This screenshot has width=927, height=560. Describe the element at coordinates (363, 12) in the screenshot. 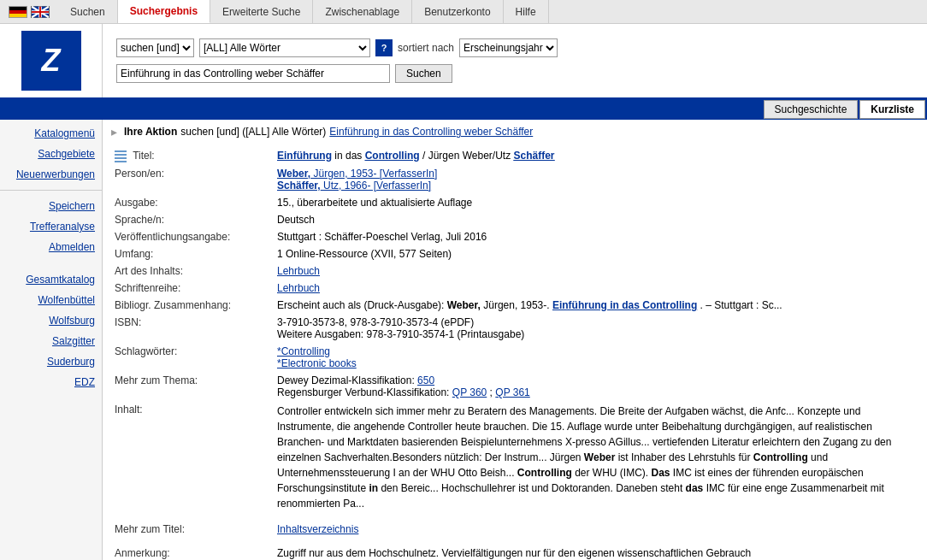

I see `tab-zwischenablage: Zwischenablage` at that location.